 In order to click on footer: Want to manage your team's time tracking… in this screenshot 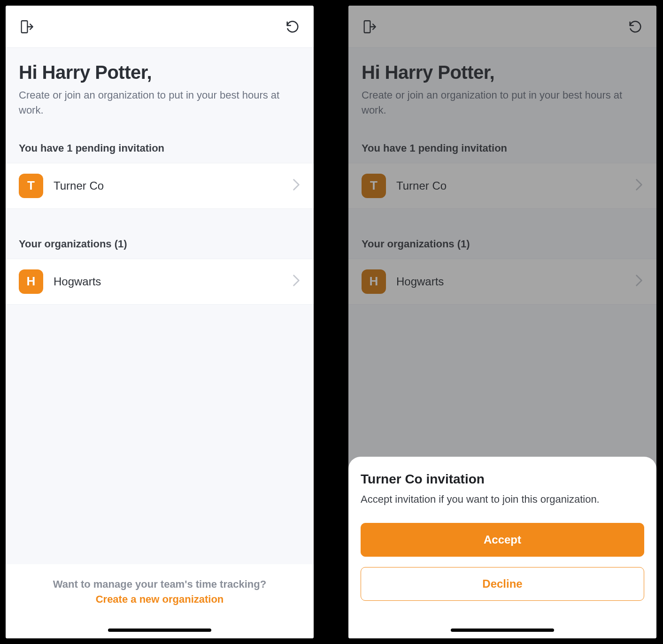, I will do `click(160, 601)`.